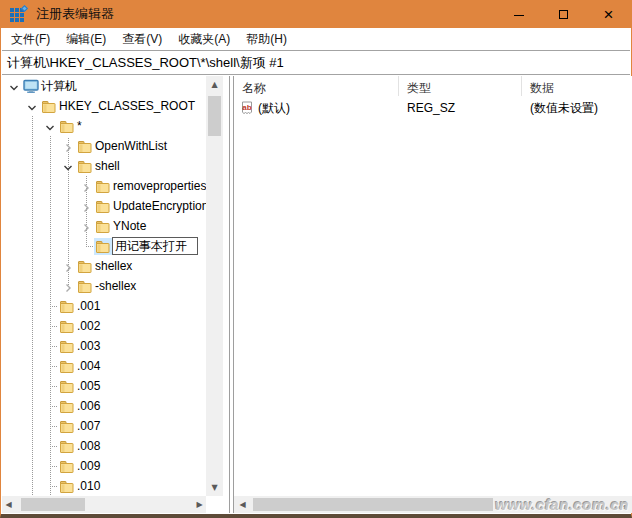 This screenshot has width=632, height=518. Describe the element at coordinates (104, 106) in the screenshot. I see `tree-item-HKEY_CLASSES_ROOT: HKEY_CLASSES_ROOT` at that location.